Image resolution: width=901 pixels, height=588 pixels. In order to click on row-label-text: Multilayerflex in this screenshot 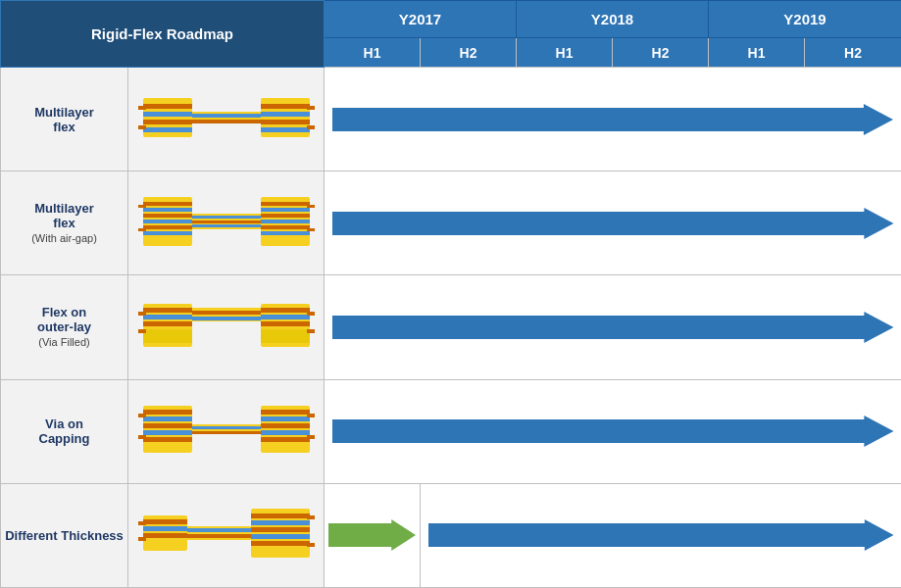, I will do `click(65, 216)`.